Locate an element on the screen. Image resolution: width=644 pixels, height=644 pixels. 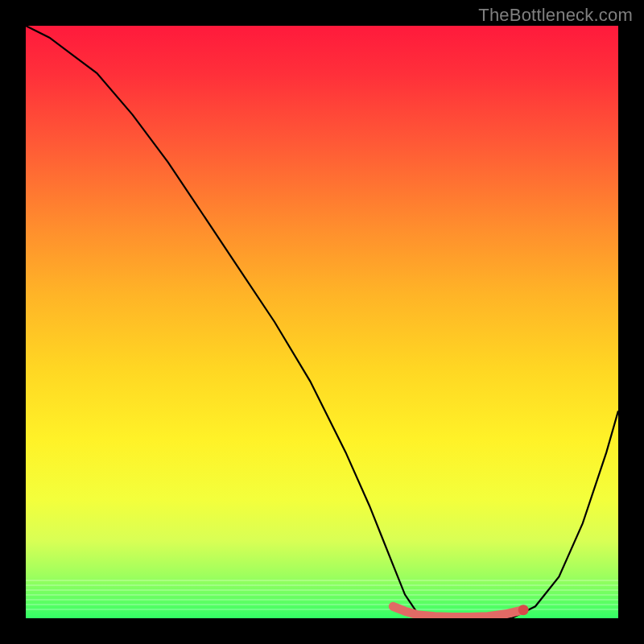
watermark-text: TheBottleneck.com is located at coordinates (555, 15).